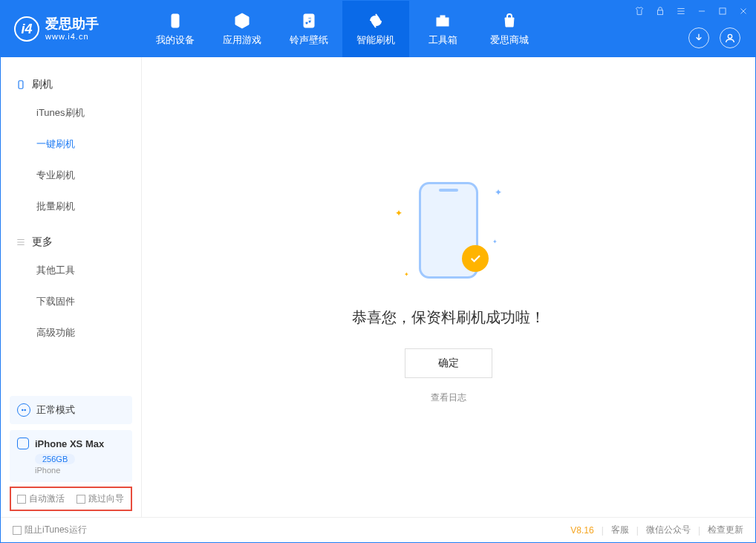 The image size is (756, 543). I want to click on tab-label: 铃声壁纸, so click(309, 40).